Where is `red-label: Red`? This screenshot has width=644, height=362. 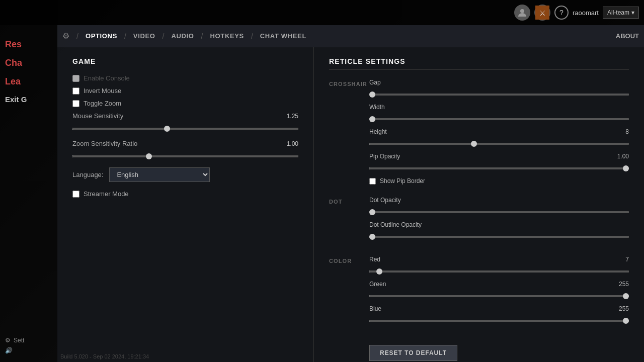 red-label: Red is located at coordinates (375, 259).